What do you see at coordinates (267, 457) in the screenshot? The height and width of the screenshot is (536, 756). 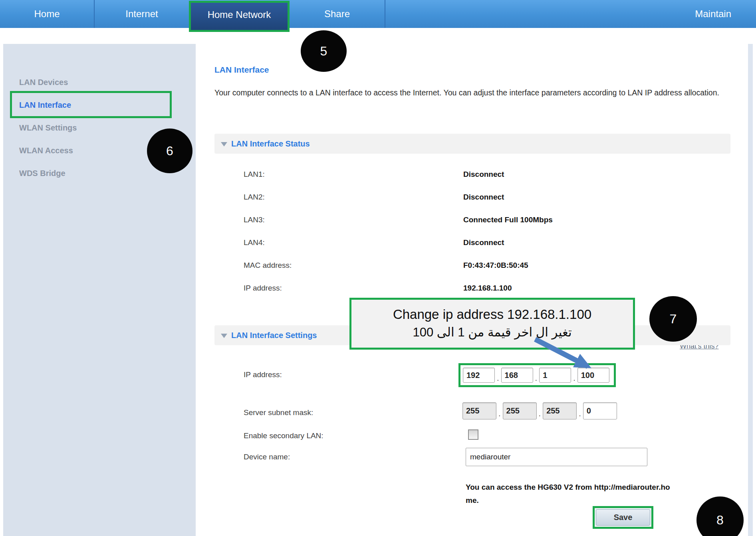 I see `device-name-label: Device name:` at bounding box center [267, 457].